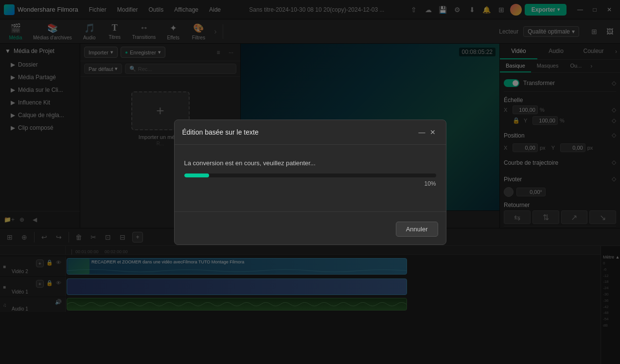 The image size is (620, 364). I want to click on modal-footer: Annuler, so click(310, 228).